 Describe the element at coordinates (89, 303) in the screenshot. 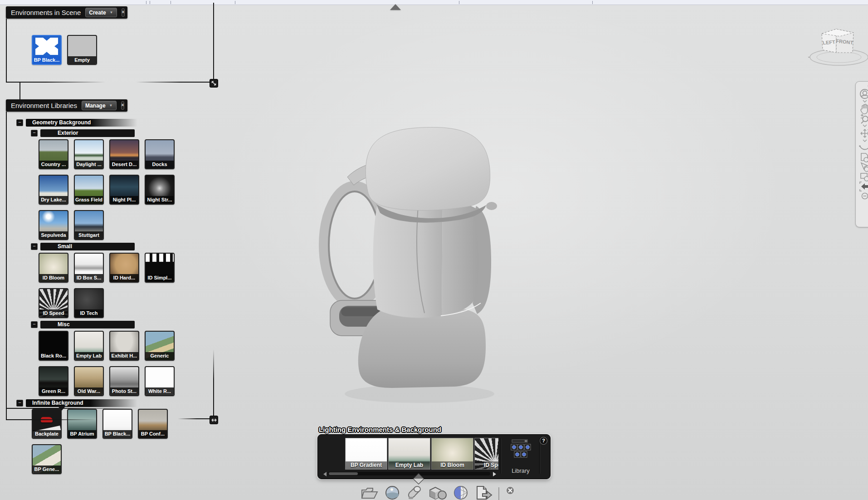

I see `environment-thumbnail: ID Tech` at that location.